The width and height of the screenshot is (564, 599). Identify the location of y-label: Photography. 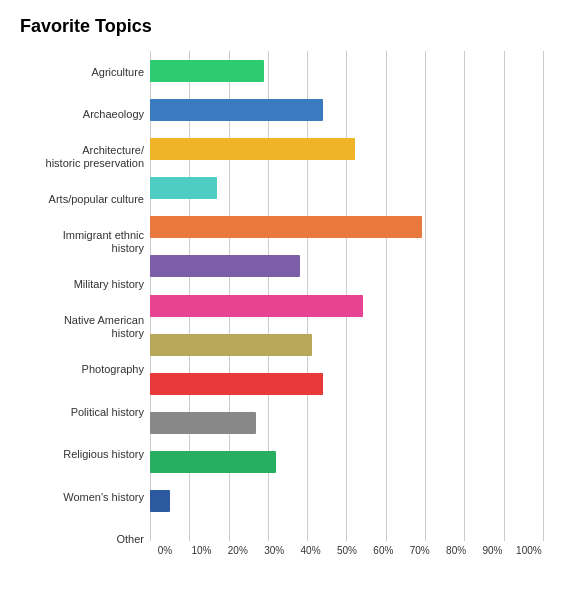
(82, 370).